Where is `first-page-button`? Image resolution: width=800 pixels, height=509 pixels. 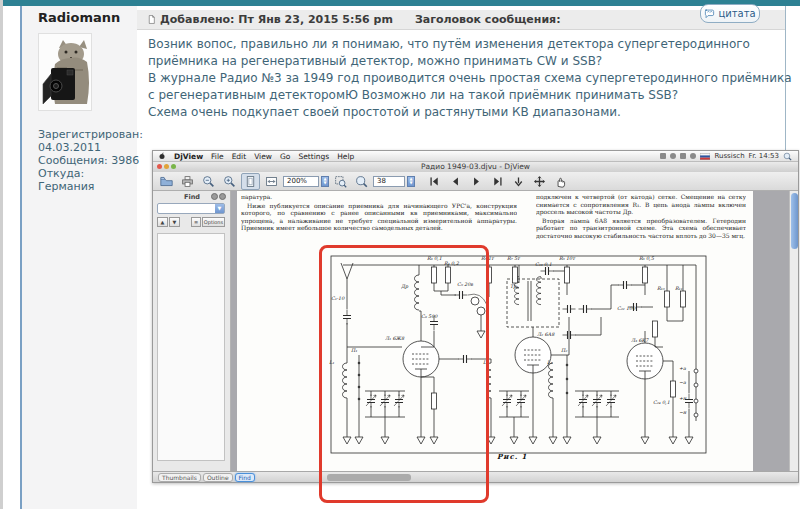 first-page-button is located at coordinates (434, 182).